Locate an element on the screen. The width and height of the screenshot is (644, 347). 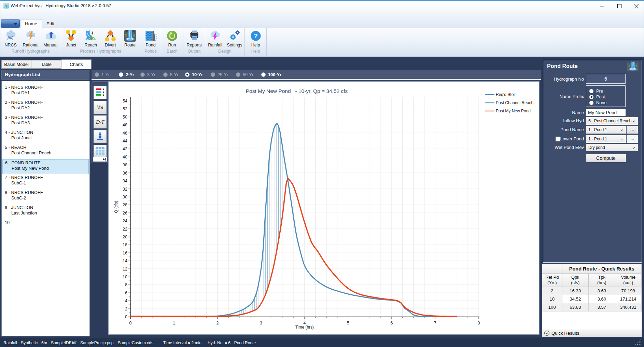
hydrograph-list-item: 6 - POND ROUTEPost My New Pond is located at coordinates (46, 167).